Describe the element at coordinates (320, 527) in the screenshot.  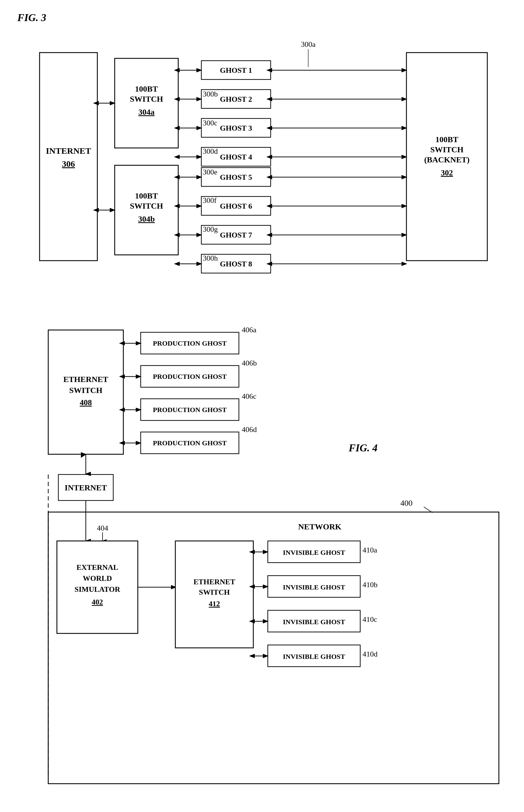
I see `fig4-network-label: NETWORK` at that location.